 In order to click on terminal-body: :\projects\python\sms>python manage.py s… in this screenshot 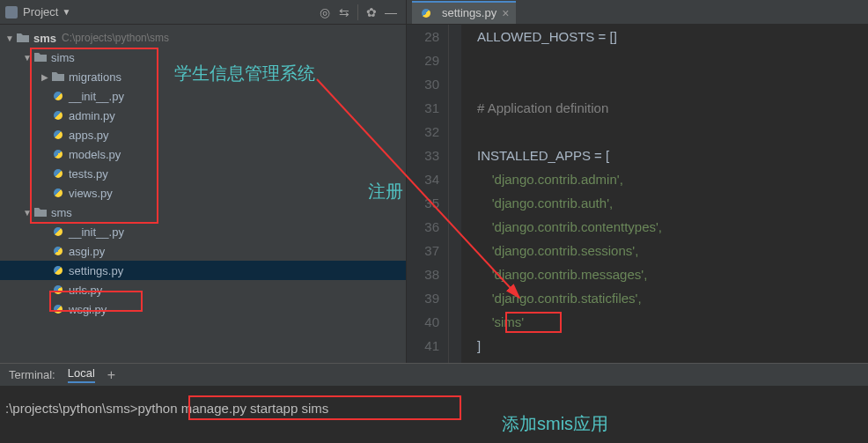, I will do `click(434, 409)`.